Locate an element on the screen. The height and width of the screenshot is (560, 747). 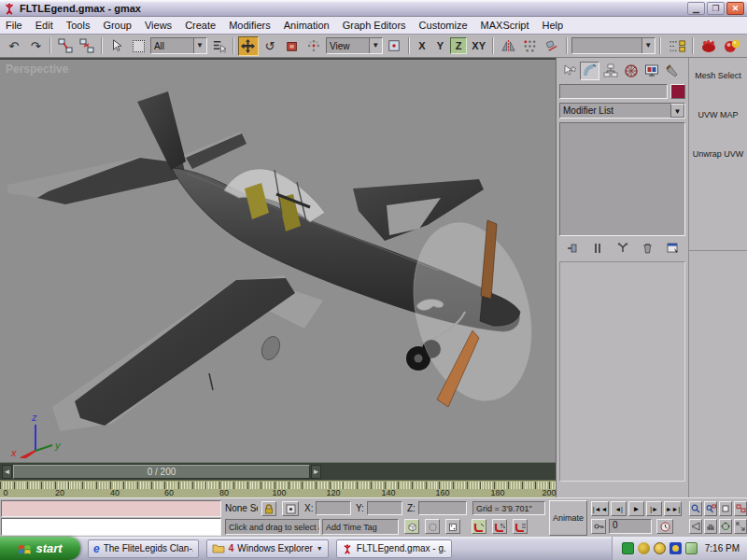
restore-button: ❐ is located at coordinates (715, 8).